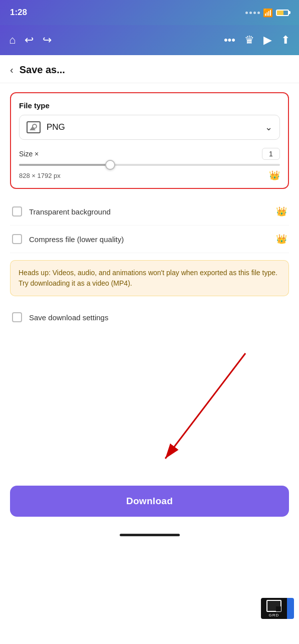 This screenshot has width=299, height=644. Describe the element at coordinates (149, 40) in the screenshot. I see `app-toolbar: ⌂ ↩ ↪ ••• ♛ ▶ ⬆` at that location.